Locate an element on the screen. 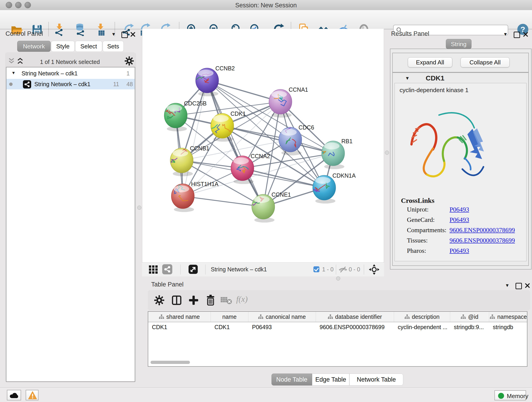  network-node-CDKN1A: CDKN1A is located at coordinates (334, 188).